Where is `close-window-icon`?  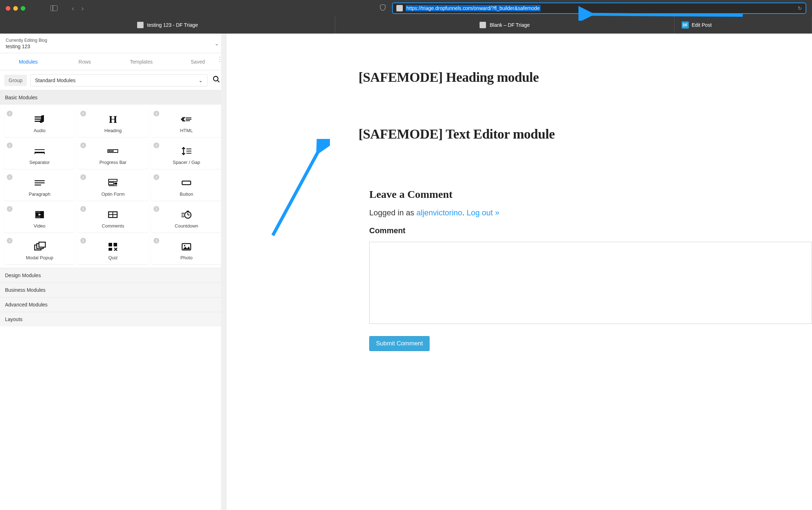 close-window-icon is located at coordinates (8, 9).